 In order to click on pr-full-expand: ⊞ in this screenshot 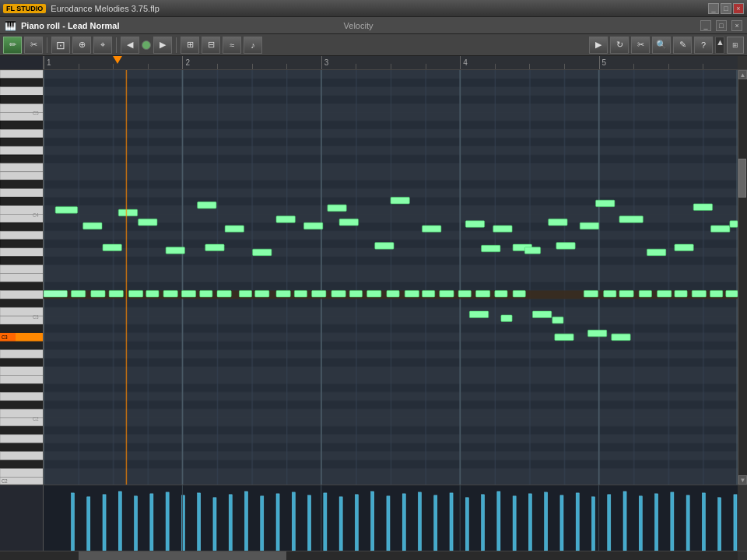, I will do `click(735, 45)`.